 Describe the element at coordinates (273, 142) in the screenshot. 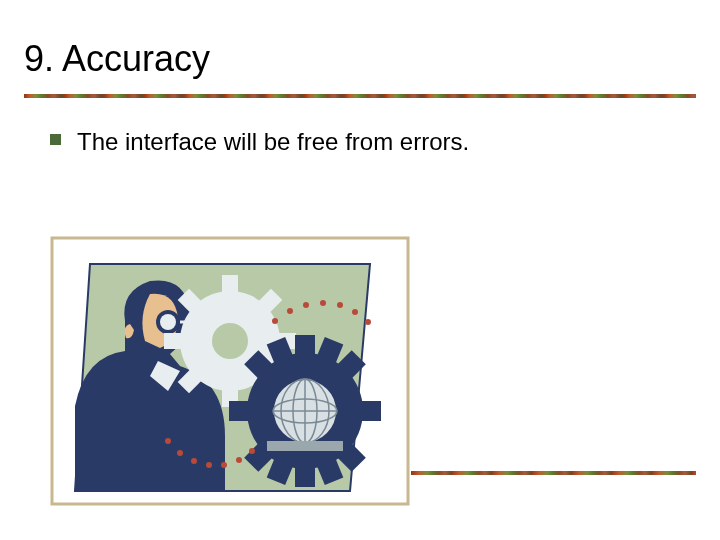

I see `bullet-text: The interface will be free from errors.` at that location.